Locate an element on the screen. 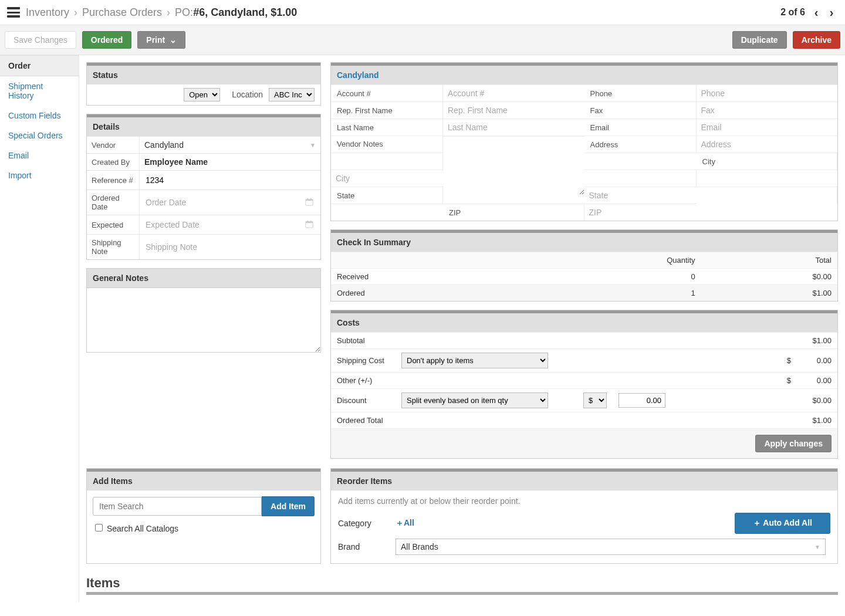 Image resolution: width=845 pixels, height=616 pixels. other-value: 0.00 is located at coordinates (824, 380).